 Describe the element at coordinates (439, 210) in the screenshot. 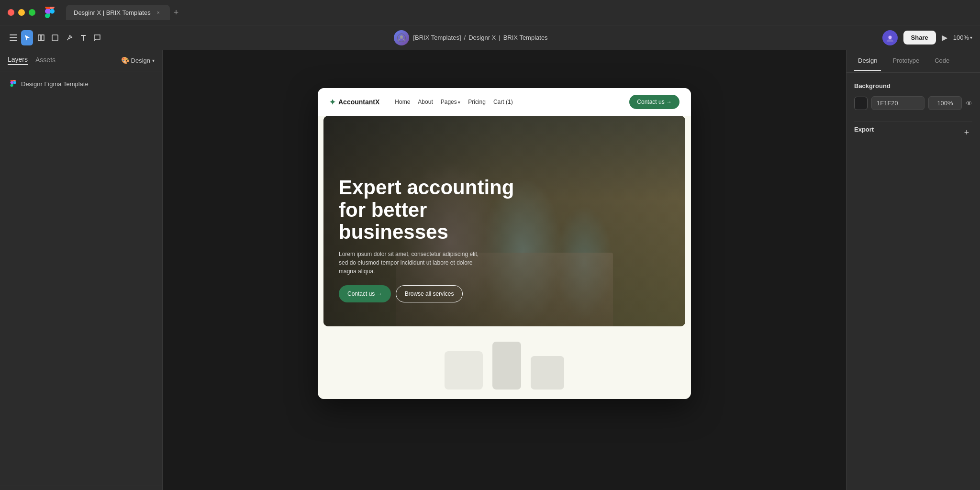

I see `hero-title: Expert accounting for better businesses` at that location.